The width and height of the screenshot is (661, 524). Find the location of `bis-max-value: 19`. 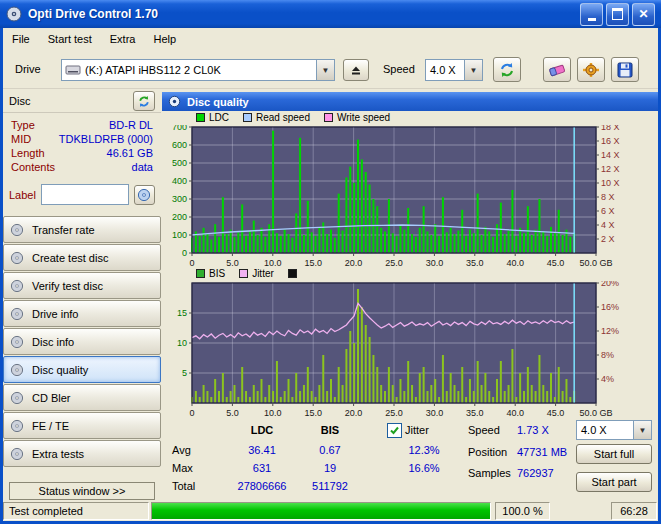

bis-max-value: 19 is located at coordinates (330, 468).